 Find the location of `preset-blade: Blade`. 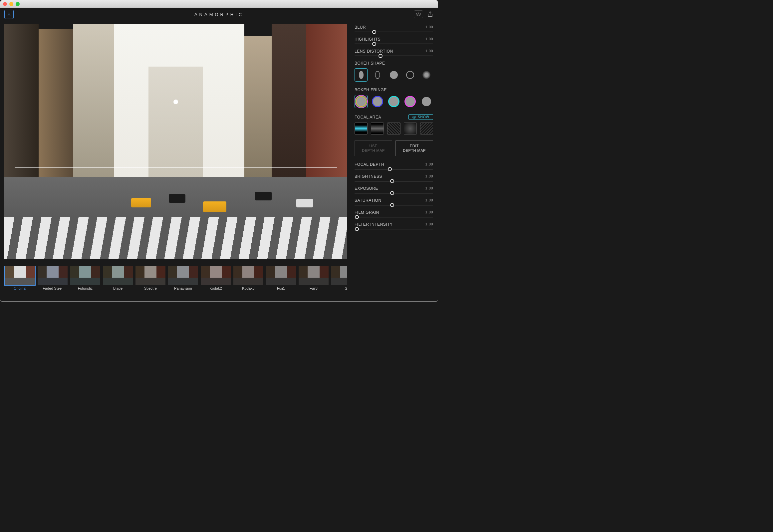

preset-blade: Blade is located at coordinates (118, 281).